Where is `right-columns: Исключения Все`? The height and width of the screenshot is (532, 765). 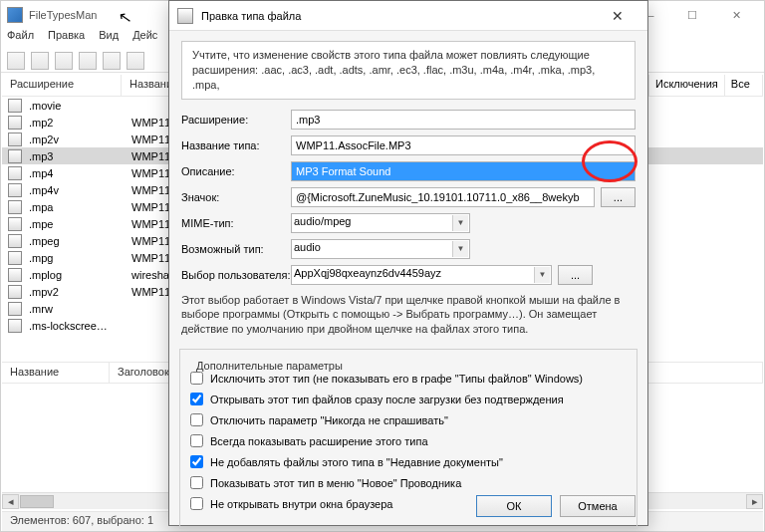
right-columns: Исключения Все is located at coordinates (705, 86).